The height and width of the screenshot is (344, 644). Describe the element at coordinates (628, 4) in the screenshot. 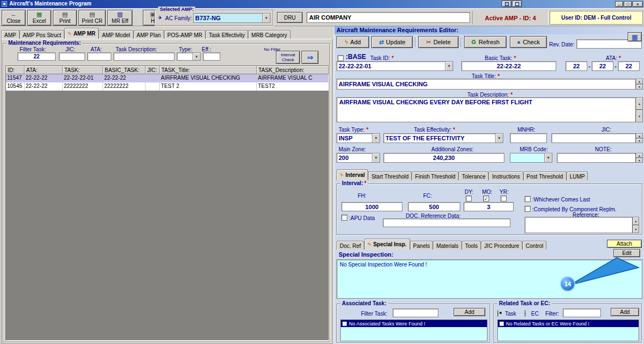

I see `maximize-button: □` at that location.